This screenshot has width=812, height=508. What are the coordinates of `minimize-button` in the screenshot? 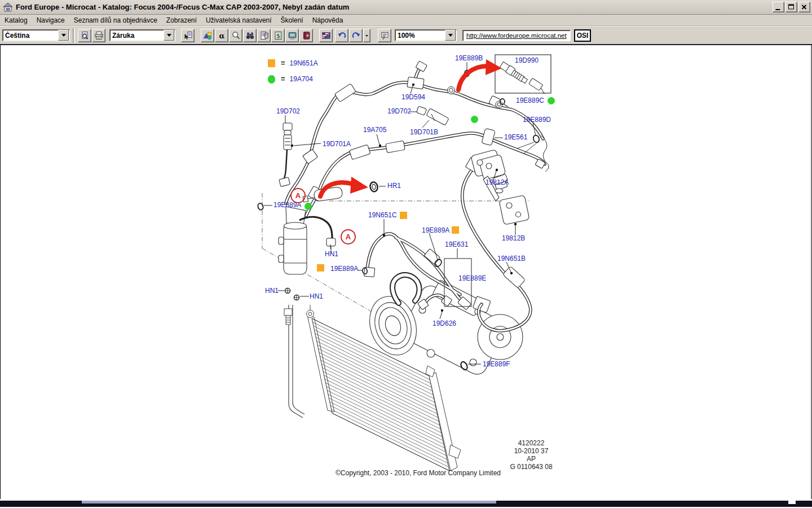 It's located at (778, 7).